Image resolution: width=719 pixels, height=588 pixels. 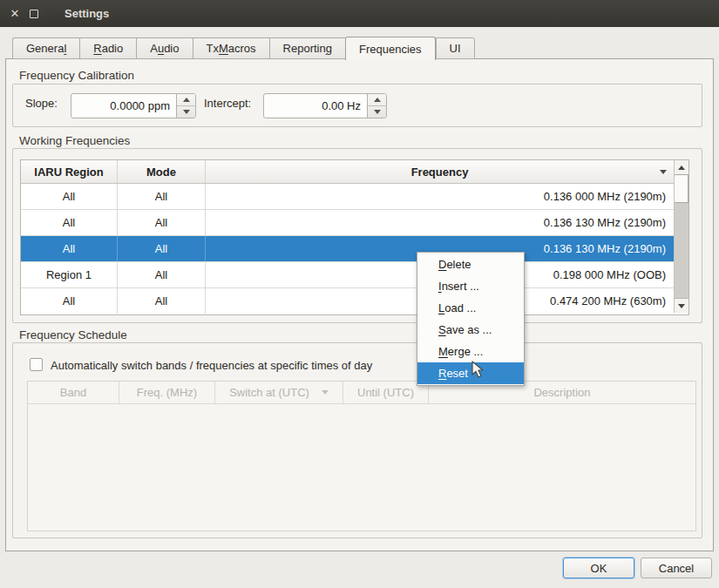 I want to click on column-header-band: Band, so click(x=73, y=392).